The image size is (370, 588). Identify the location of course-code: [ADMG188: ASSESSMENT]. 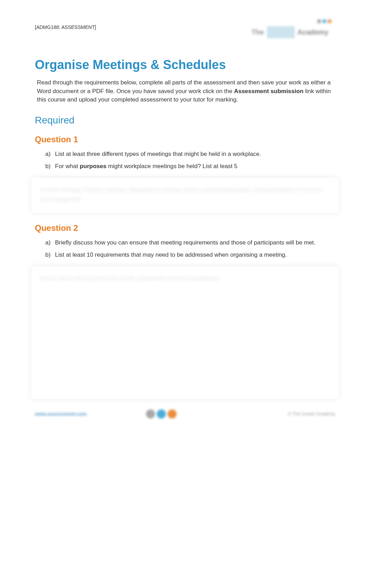
(65, 27).